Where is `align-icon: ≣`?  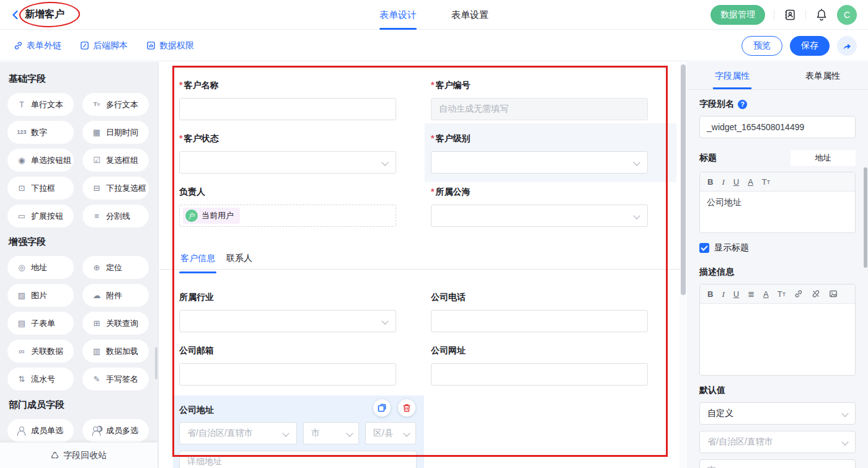
align-icon: ≣ is located at coordinates (751, 294).